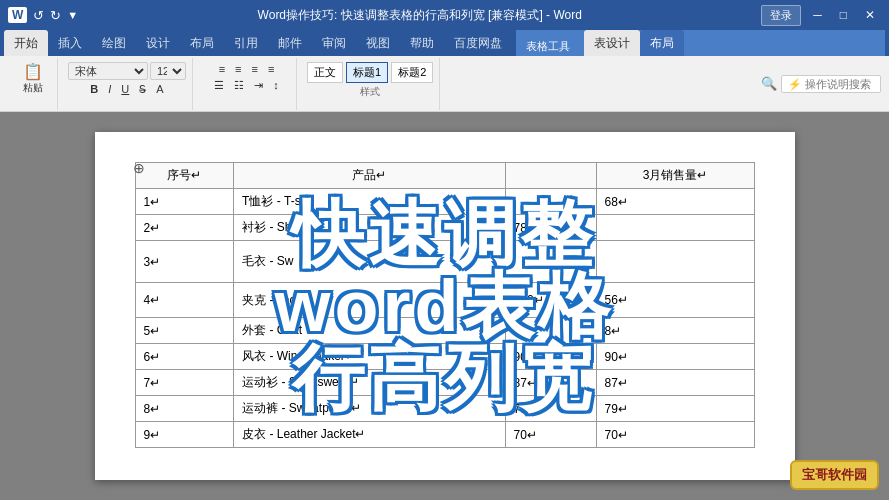  Describe the element at coordinates (26, 43) in the screenshot. I see `tab-start: 开始` at that location.